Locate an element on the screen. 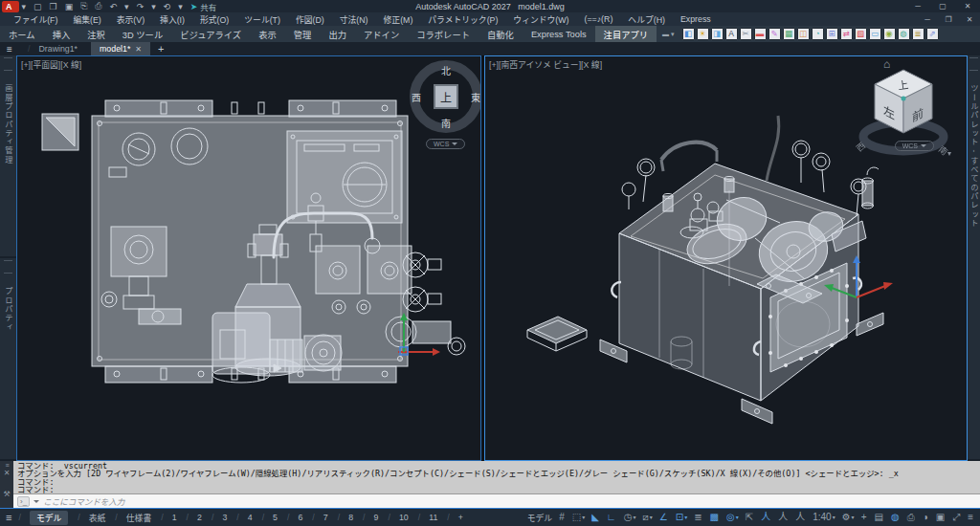 The width and height of the screenshot is (980, 526). chevron-down-icon is located at coordinates (36, 501).